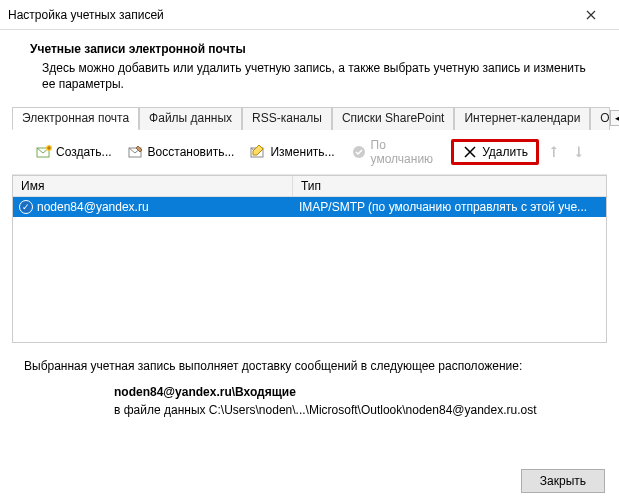 Image resolution: width=619 pixels, height=503 pixels. Describe the element at coordinates (74, 152) in the screenshot. I see `create-button: Создать...` at that location.